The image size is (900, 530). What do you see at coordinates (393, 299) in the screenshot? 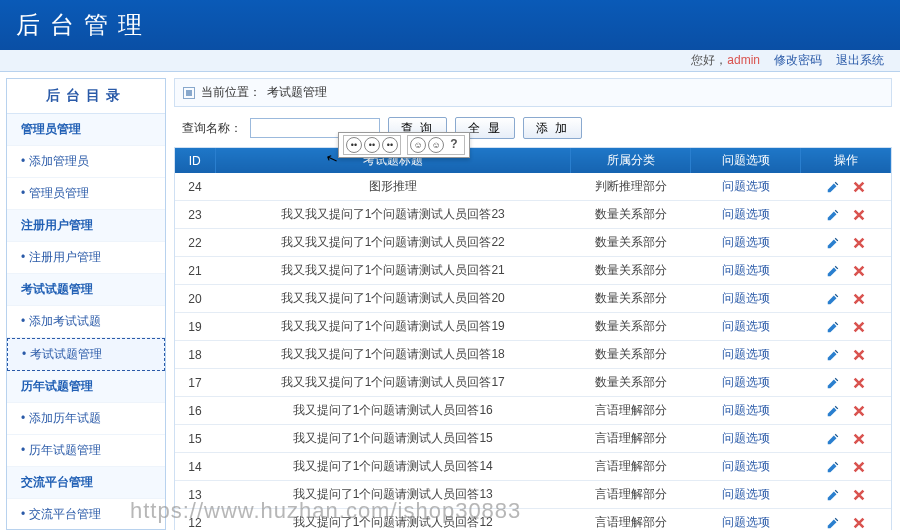
I see `cell-title: 我又我又提问了1个问题请测试人员回答20` at bounding box center [393, 299].